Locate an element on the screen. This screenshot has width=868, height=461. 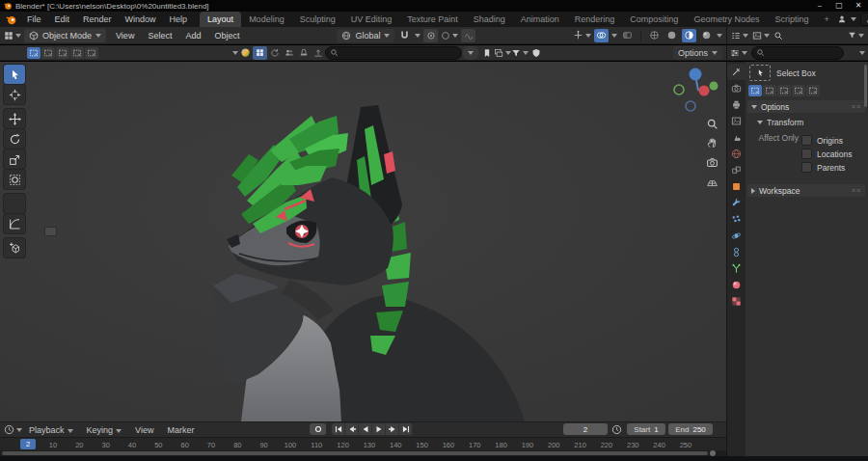
select-mode-intersect is located at coordinates (92, 53).